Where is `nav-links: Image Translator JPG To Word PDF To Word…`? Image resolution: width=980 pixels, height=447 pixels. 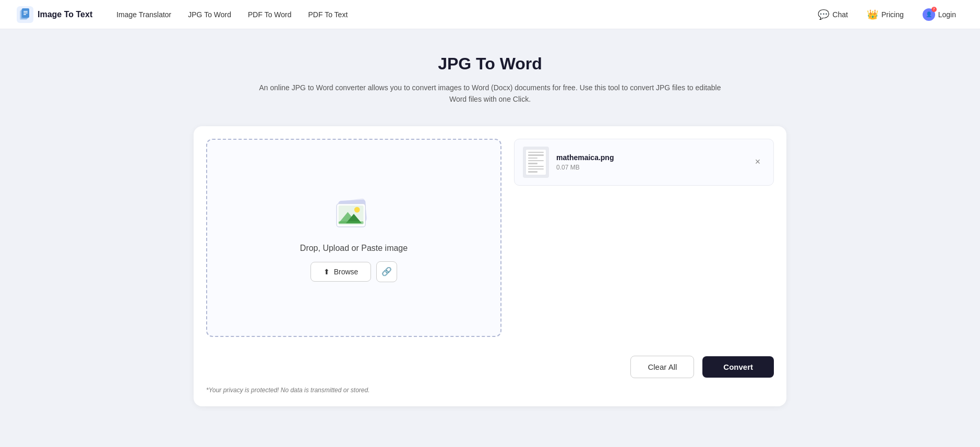 nav-links: Image Translator JPG To Word PDF To Word… is located at coordinates (460, 15).